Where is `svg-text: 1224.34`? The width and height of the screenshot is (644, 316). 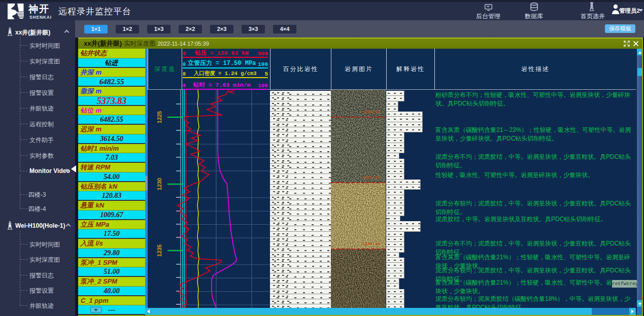
svg-text: 1224.34 is located at coordinates (371, 112).